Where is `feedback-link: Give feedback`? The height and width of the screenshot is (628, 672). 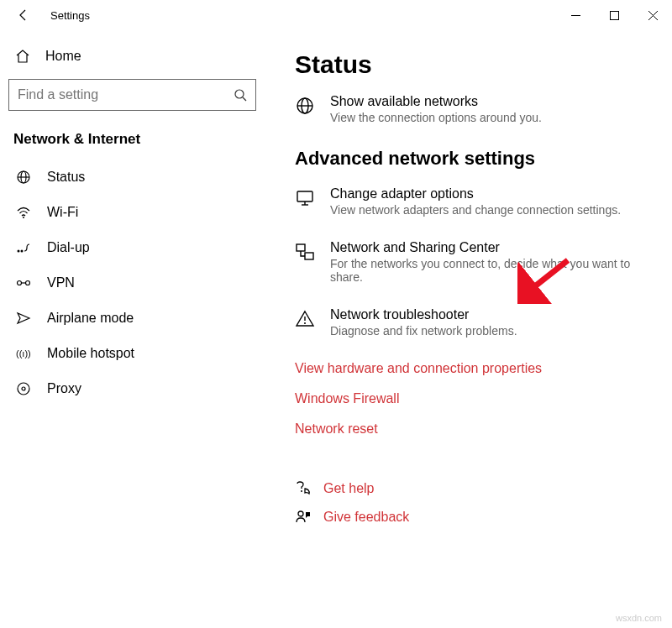 feedback-link: Give feedback is located at coordinates (366, 517).